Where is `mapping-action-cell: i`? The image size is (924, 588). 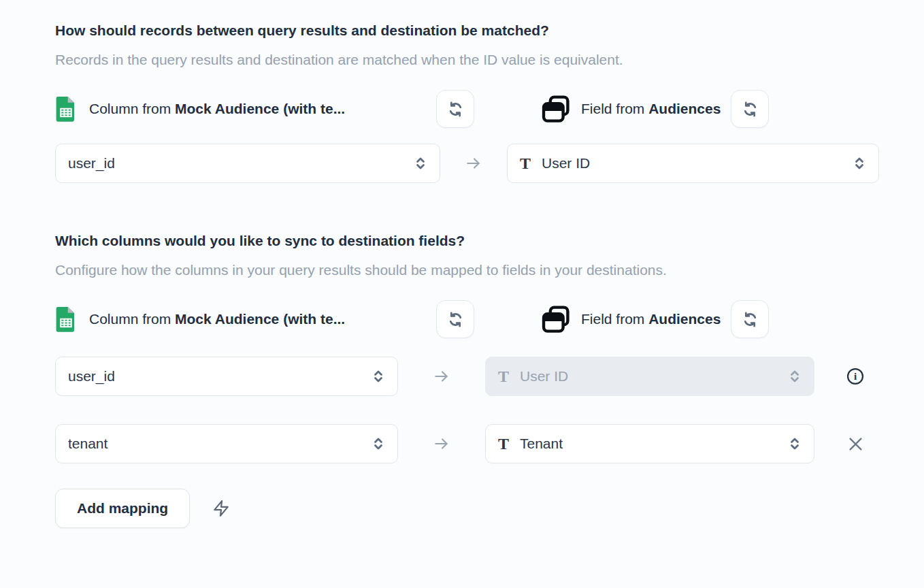
mapping-action-cell: i is located at coordinates (841, 376).